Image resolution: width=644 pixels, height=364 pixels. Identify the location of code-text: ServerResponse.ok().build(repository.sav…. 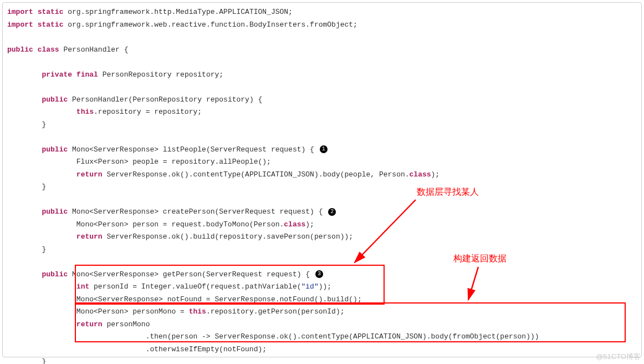
(228, 236).